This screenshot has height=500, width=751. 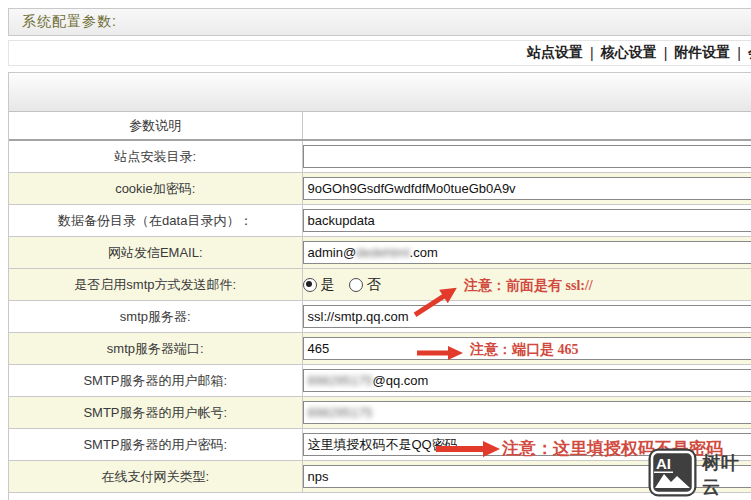 What do you see at coordinates (380, 156) in the screenshot?
I see `table-row-site-install-dir: 站点安装目录:` at bounding box center [380, 156].